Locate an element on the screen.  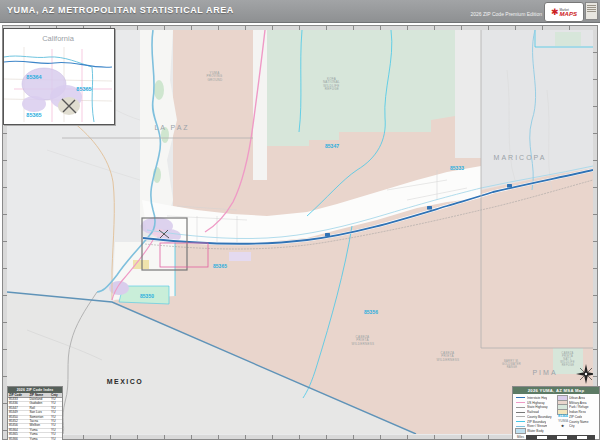
inset-zip-85365a: 85365 is located at coordinates (84, 89).